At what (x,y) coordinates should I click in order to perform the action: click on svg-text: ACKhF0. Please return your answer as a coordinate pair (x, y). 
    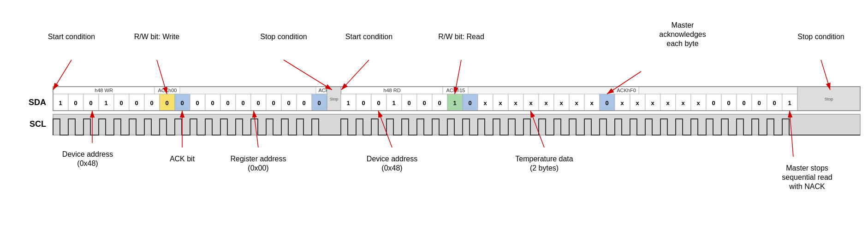
    Looking at the image, I should click on (626, 90).